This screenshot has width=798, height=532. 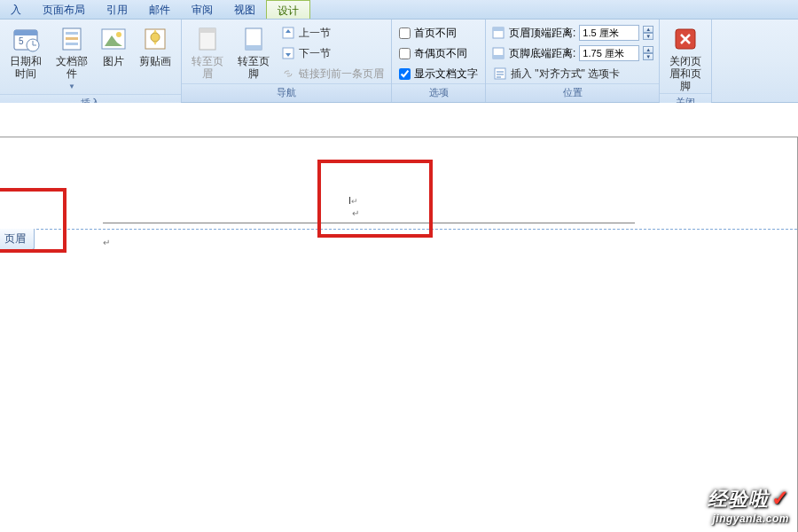 I want to click on first-page-diff-check: 首页不同, so click(x=438, y=33).